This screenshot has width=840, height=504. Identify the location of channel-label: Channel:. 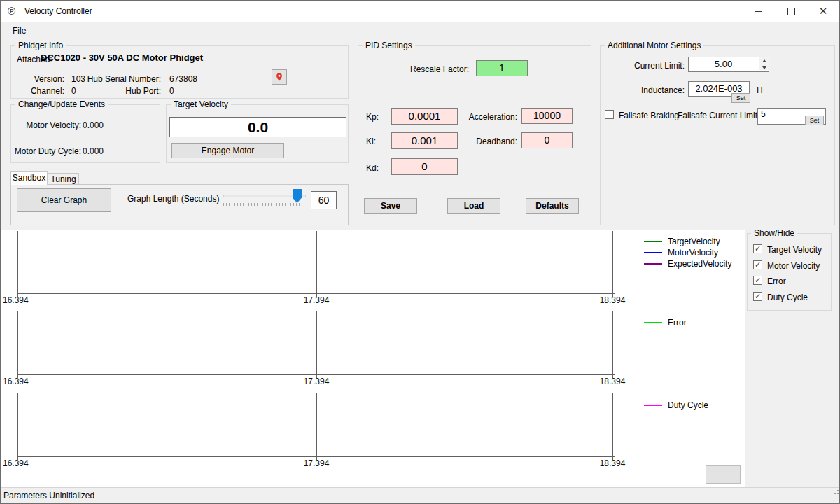
(41, 91).